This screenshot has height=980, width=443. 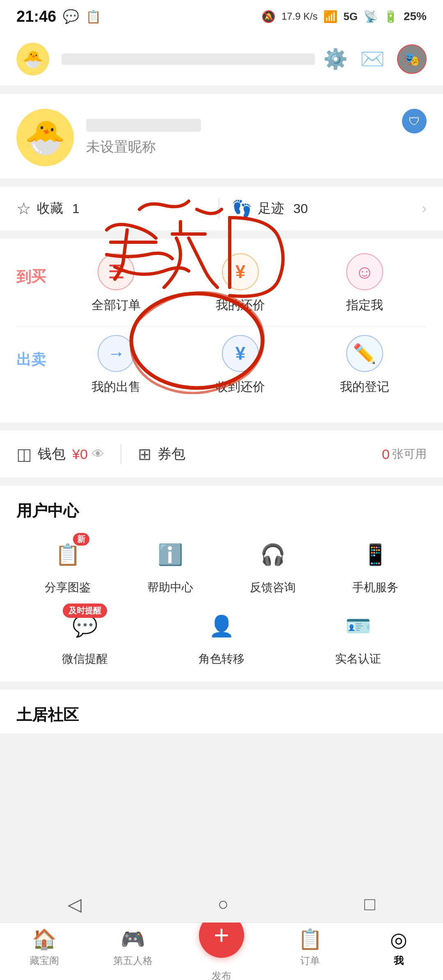 What do you see at coordinates (85, 626) in the screenshot?
I see `wechat-remind-icon-wrap: 💬 及时提醒` at bounding box center [85, 626].